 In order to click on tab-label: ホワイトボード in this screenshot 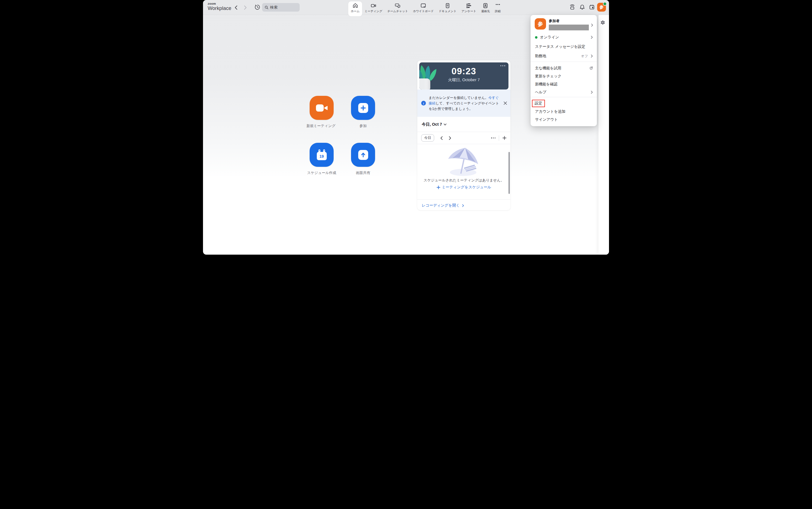, I will do `click(424, 11)`.